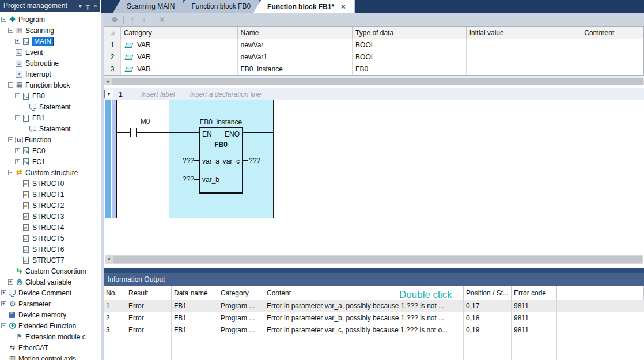 The height and width of the screenshot is (360, 644). What do you see at coordinates (535, 293) in the screenshot?
I see `info-column-error-code: Error code` at bounding box center [535, 293].